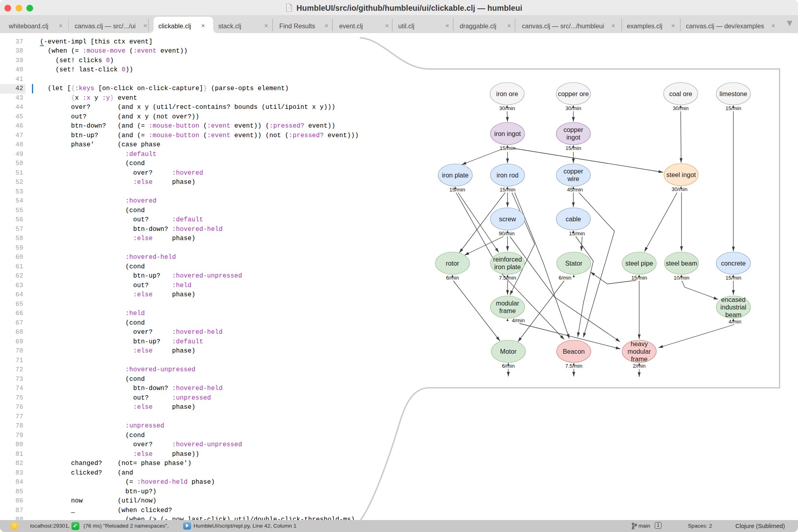 Image resolution: width=798 pixels, height=532 pixels. I want to click on svg-text: limestone, so click(733, 94).